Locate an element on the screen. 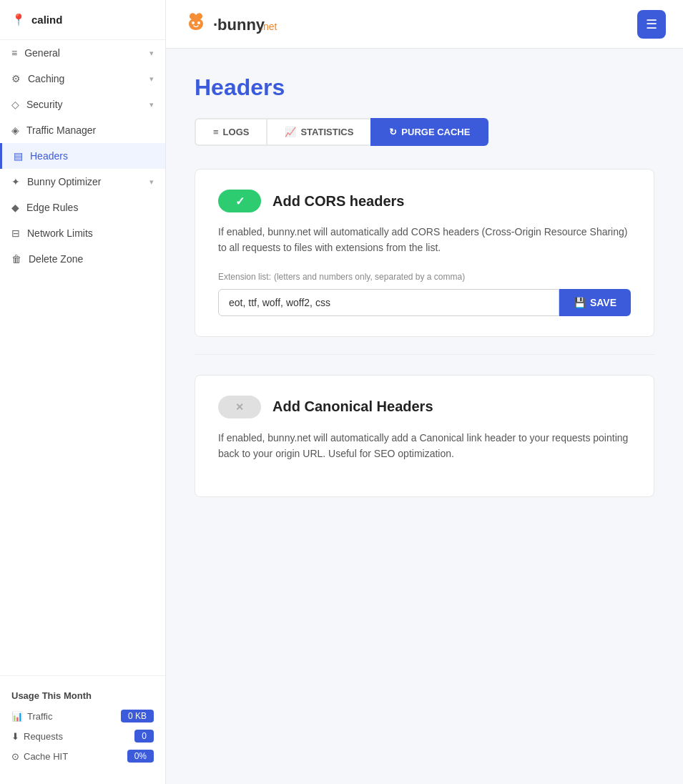  extension-label: Extension list: (letters and numbers onl… is located at coordinates (425, 276).